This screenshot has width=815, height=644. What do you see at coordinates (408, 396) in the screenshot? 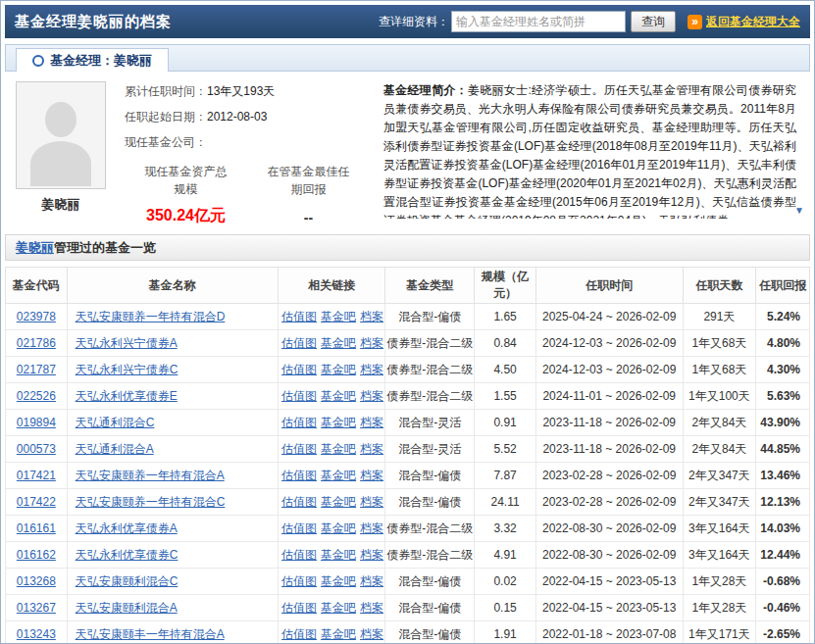
I see `table-row: 022526 天弘永利优享债券E 估值图基金吧档案 债券型-混合二级 1.55 …` at bounding box center [408, 396].